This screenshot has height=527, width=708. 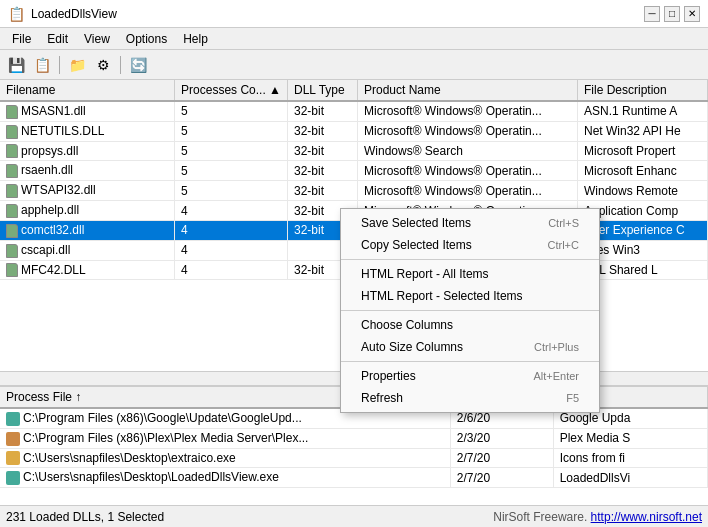 What do you see at coordinates (556, 347) in the screenshot?
I see `ctx-item-shortcut: Ctrl+Plus` at bounding box center [556, 347].